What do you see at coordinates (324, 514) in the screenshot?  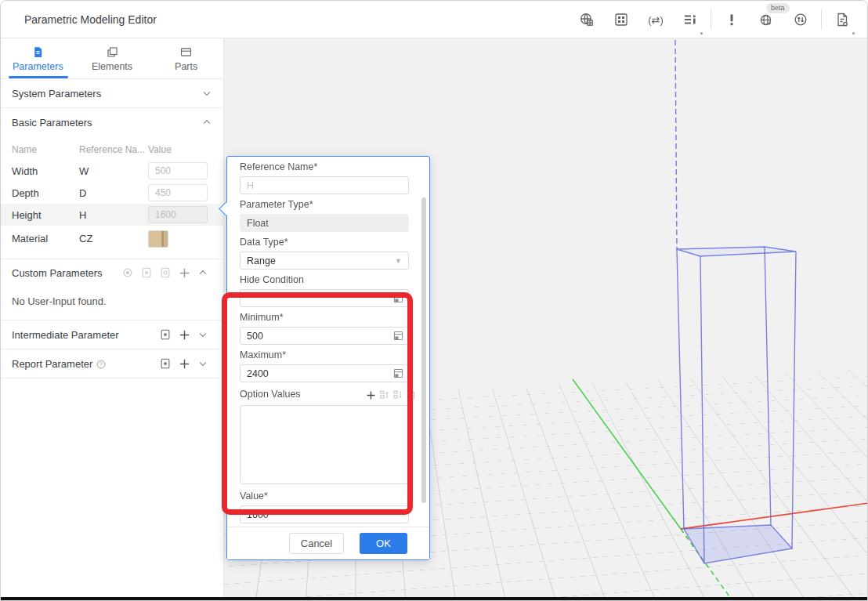 I see `value-input` at bounding box center [324, 514].